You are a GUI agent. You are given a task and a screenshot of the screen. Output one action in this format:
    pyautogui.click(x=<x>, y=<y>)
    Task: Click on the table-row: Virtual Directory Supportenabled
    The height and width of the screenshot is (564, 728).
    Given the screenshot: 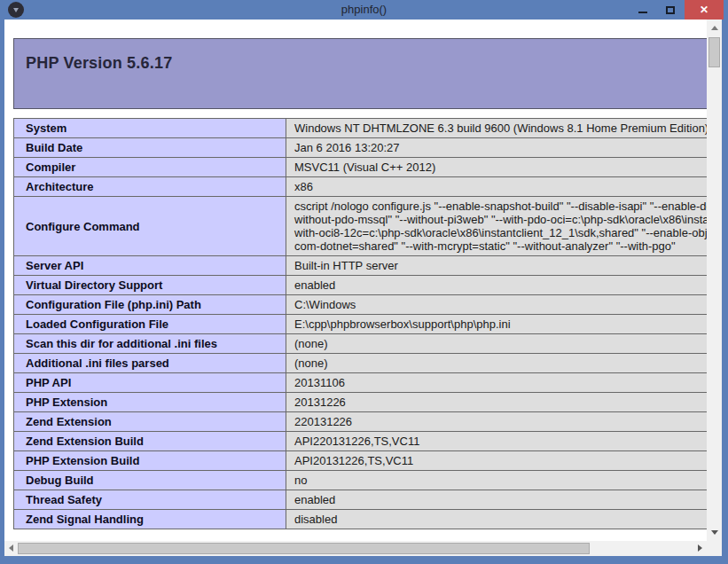 What is the action you would take?
    pyautogui.click(x=361, y=286)
    